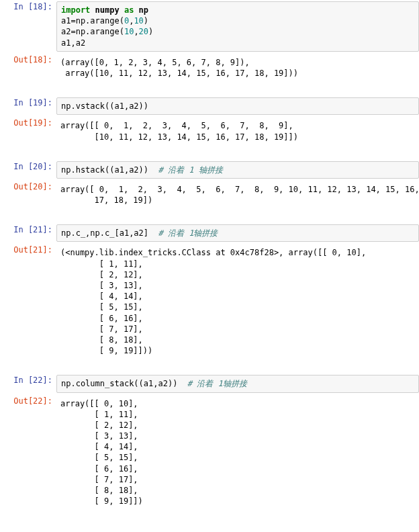 This screenshot has width=419, height=532. What do you see at coordinates (28, 187) in the screenshot?
I see `out-prompt: Out[20]:` at bounding box center [28, 187].